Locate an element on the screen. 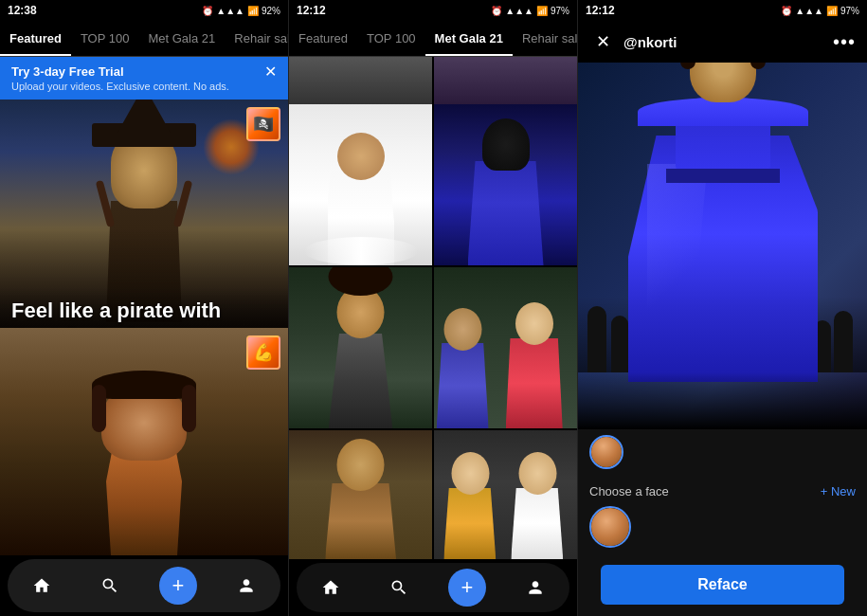 The height and width of the screenshot is (616, 867). signal-icon: ▲▲▲ is located at coordinates (230, 11).